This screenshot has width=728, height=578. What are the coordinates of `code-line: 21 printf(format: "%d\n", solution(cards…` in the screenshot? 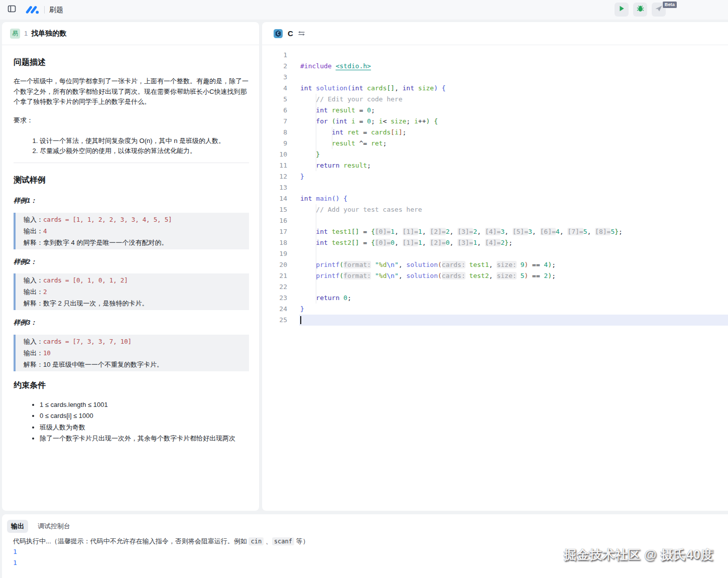 It's located at (495, 276).